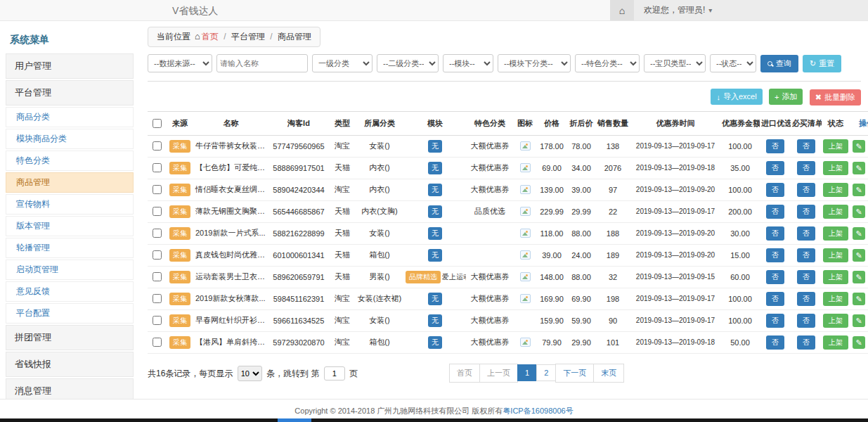  I want to click on import-excel-button: ↓导入excel, so click(737, 97).